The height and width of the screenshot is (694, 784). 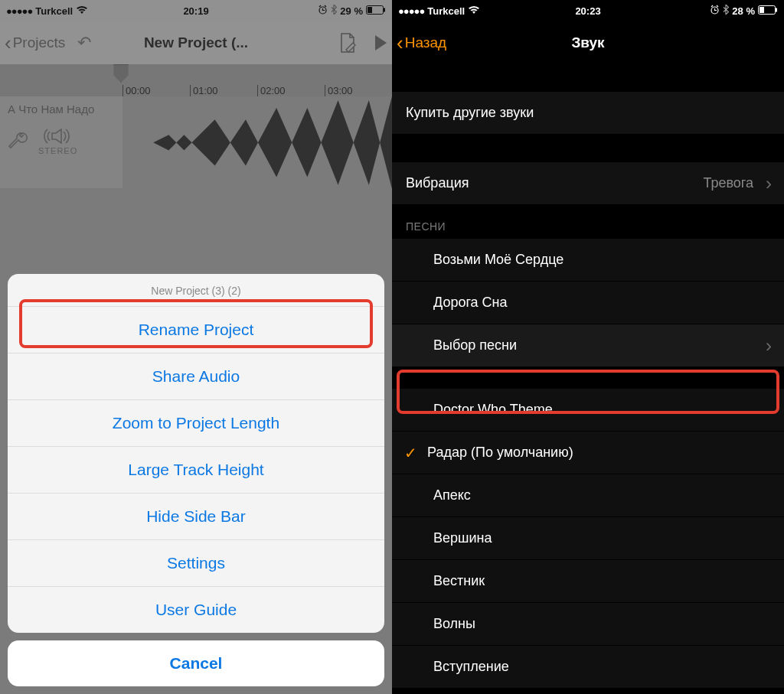 I want to click on cancel-button: Cancel, so click(x=196, y=663).